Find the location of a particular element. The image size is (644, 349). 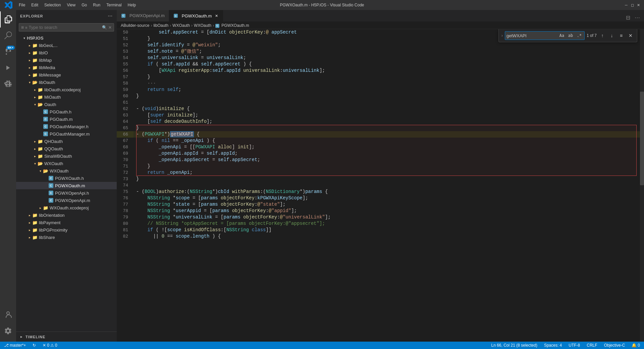

line-content: NSString *state = [params objectForKey:@… is located at coordinates (387, 205).